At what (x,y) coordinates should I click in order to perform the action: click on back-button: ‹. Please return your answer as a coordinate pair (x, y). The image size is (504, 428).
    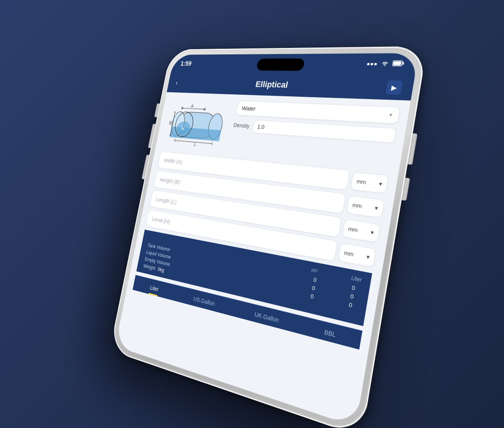
    Looking at the image, I should click on (177, 82).